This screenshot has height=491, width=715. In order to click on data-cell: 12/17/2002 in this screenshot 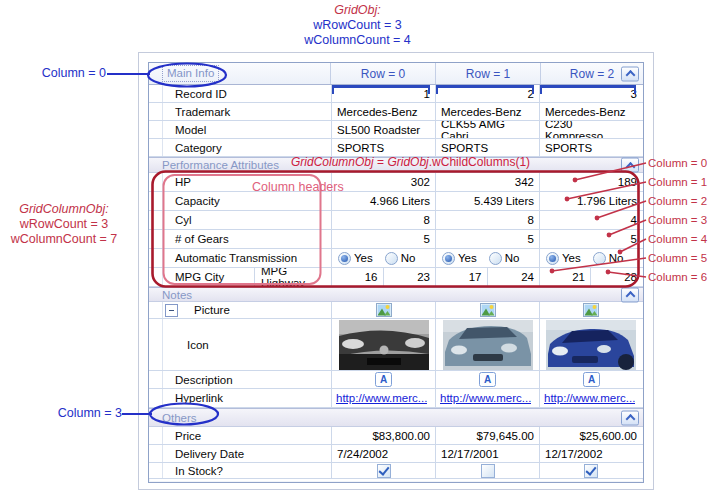, I will do `click(591, 454)`.